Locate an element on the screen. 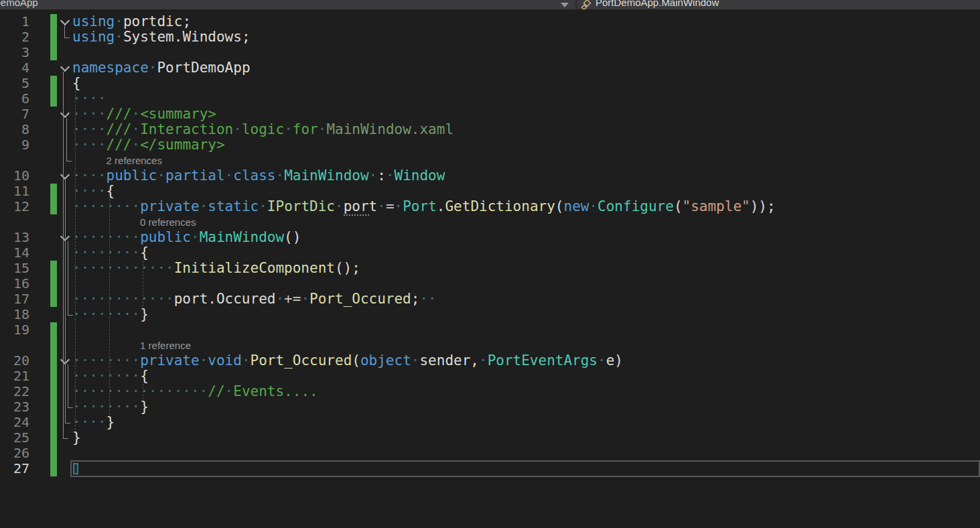 Image resolution: width=980 pixels, height=528 pixels. code-token: Port_Occured is located at coordinates (301, 360).